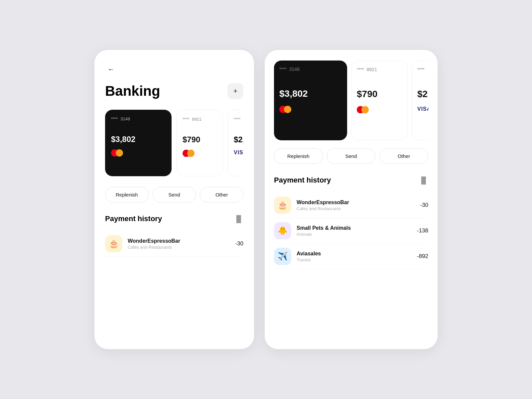  What do you see at coordinates (424, 205) in the screenshot?
I see `right-amount-coffee: -30` at bounding box center [424, 205].